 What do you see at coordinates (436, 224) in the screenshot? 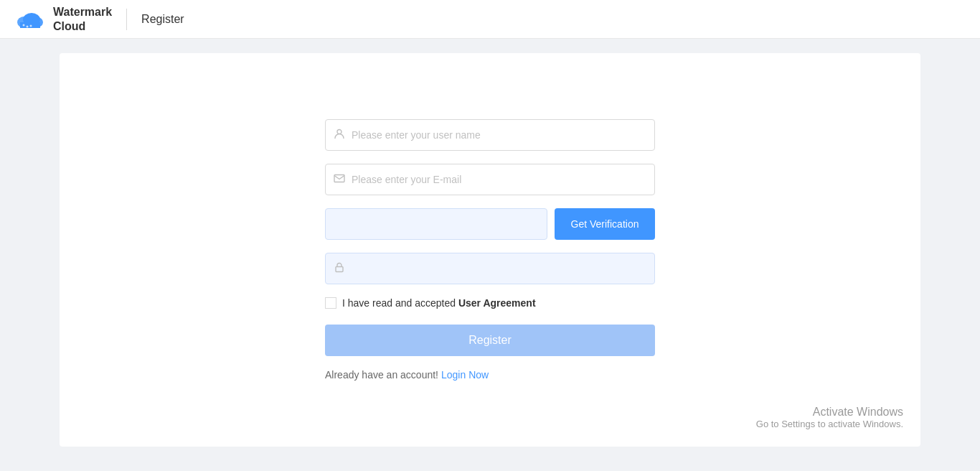
I see `verification-code-input` at bounding box center [436, 224].